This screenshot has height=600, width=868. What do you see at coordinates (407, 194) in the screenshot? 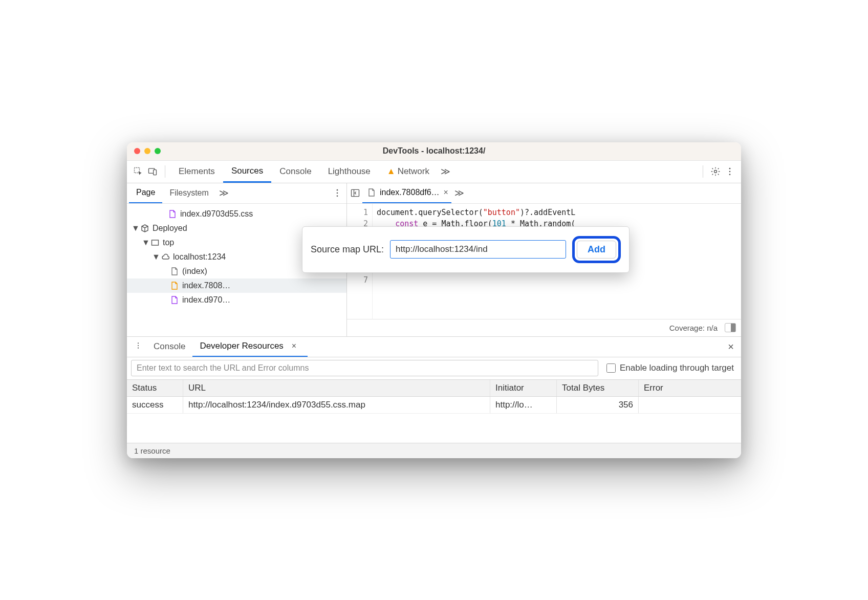
I see `editor-file-tab: index.7808df6… ×` at bounding box center [407, 194].